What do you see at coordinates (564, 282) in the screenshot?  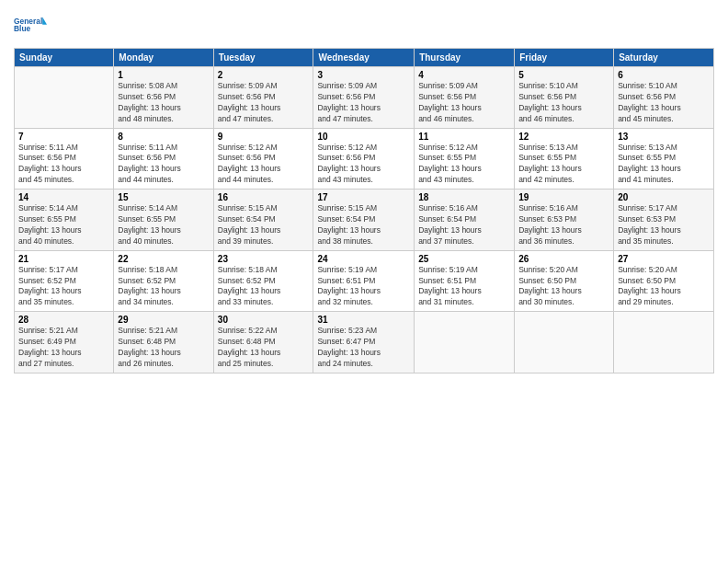 I see `calendar-cell: 26Sunrise: 5:20 AM Sunset: 6:50 PM Dayli…` at bounding box center [564, 282].